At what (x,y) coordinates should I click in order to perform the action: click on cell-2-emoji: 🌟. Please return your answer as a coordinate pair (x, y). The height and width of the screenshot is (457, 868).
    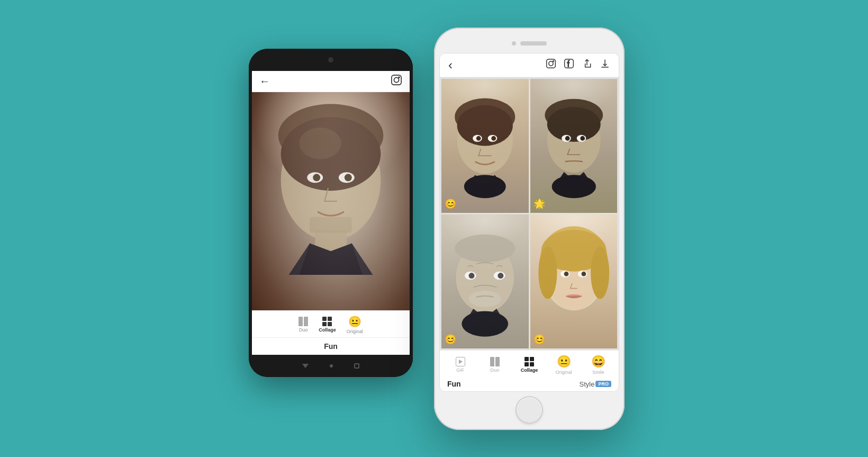
    Looking at the image, I should click on (539, 204).